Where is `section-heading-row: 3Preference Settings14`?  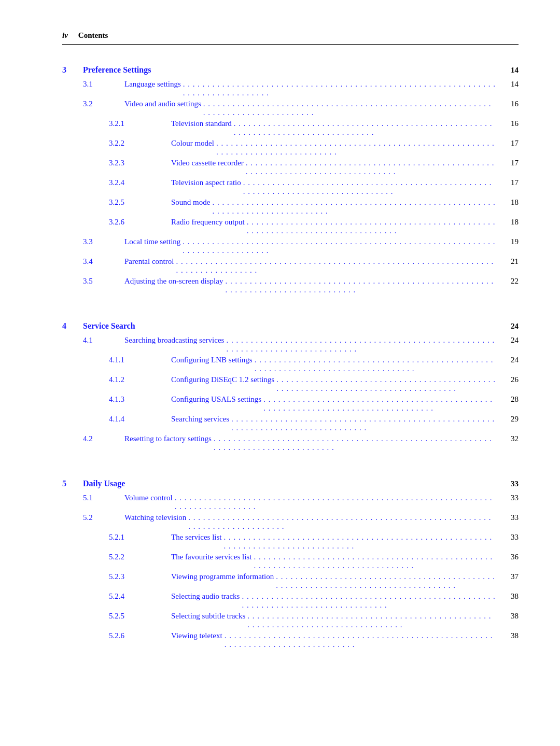
section-heading-row: 3Preference Settings14 is located at coordinates (290, 70).